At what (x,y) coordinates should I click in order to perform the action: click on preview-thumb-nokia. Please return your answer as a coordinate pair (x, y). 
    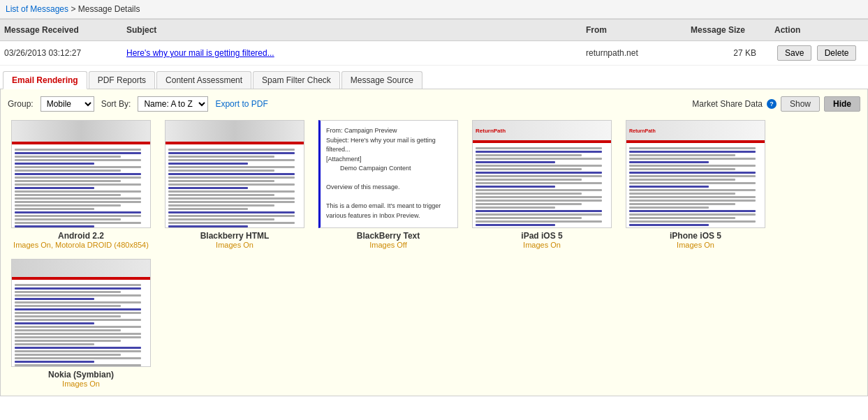
    Looking at the image, I should click on (81, 313).